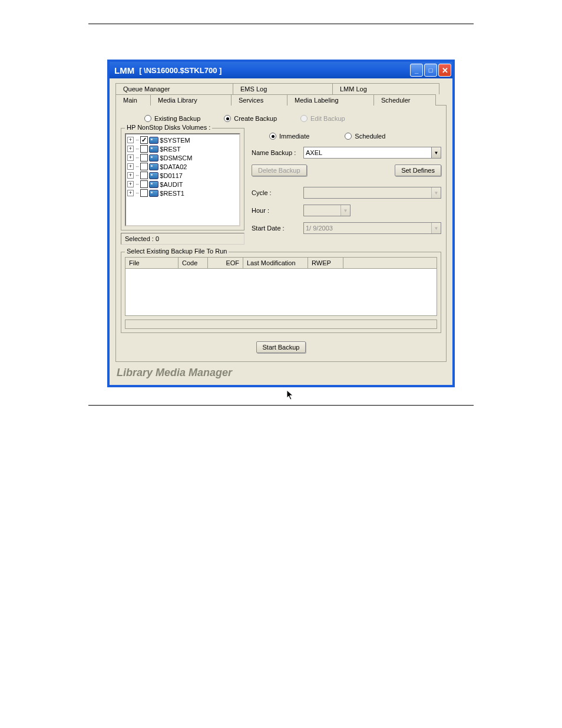 This screenshot has width=562, height=728. What do you see at coordinates (226, 263) in the screenshot?
I see `col-eof: EOF` at bounding box center [226, 263].